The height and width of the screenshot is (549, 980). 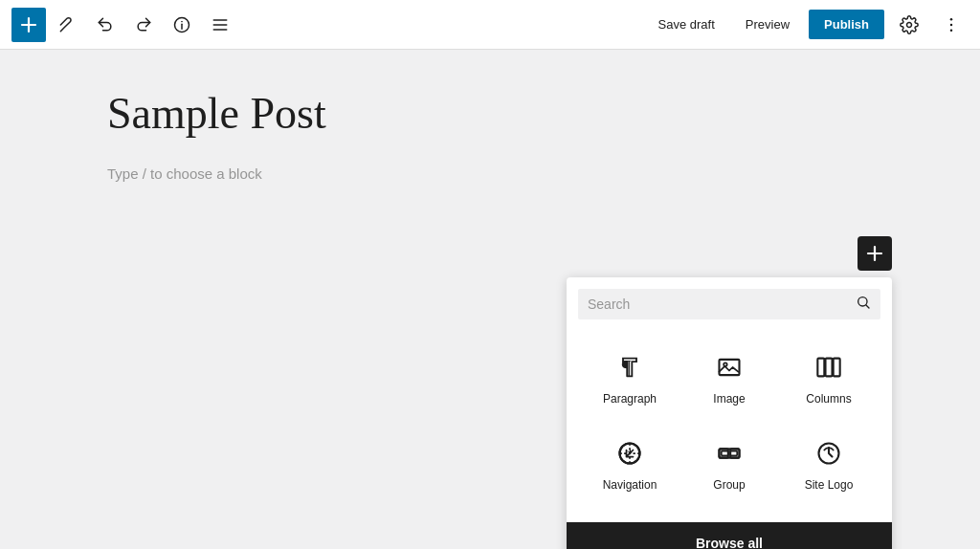 I want to click on navigation-icon, so click(x=630, y=453).